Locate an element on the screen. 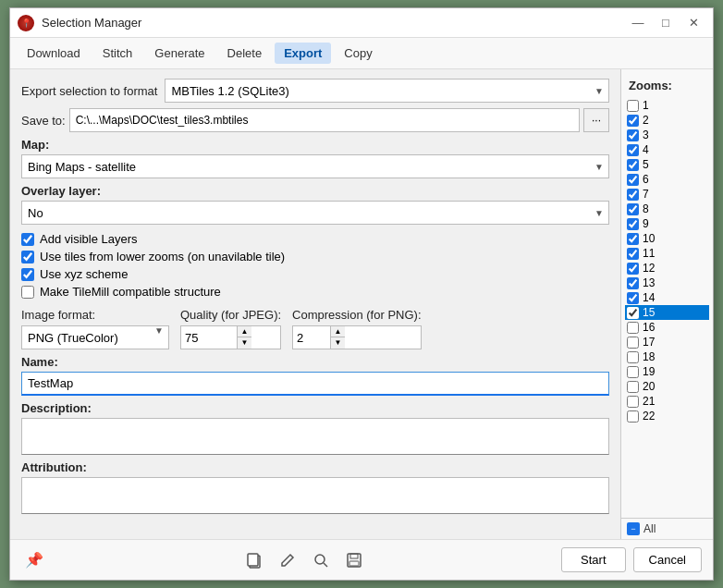 This screenshot has height=588, width=723. zoom-button is located at coordinates (321, 560).